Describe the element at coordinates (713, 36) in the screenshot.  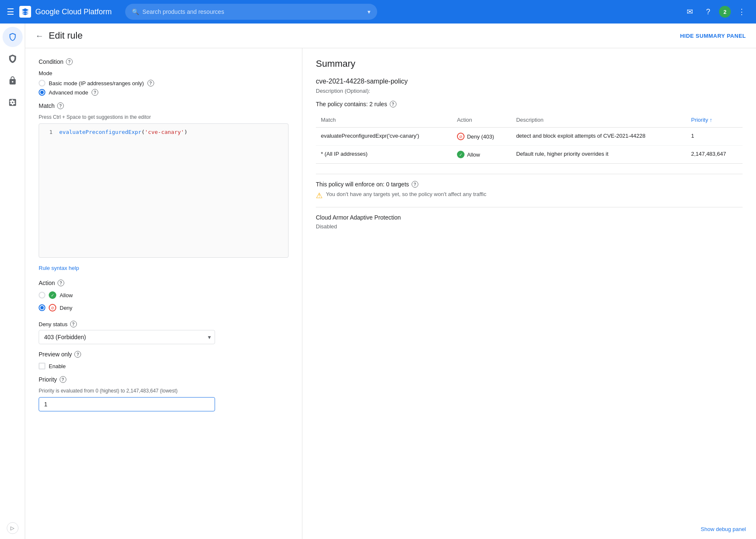
I see `hide-summary-button: HIDE SUMMARY PANEL` at that location.